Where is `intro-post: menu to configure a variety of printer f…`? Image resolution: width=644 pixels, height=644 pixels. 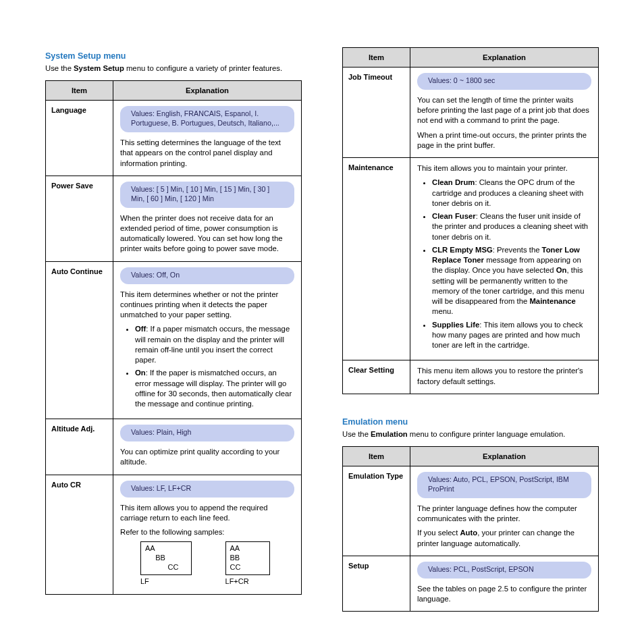
intro-post: menu to configure a variety of printer f… is located at coordinates (203, 68).